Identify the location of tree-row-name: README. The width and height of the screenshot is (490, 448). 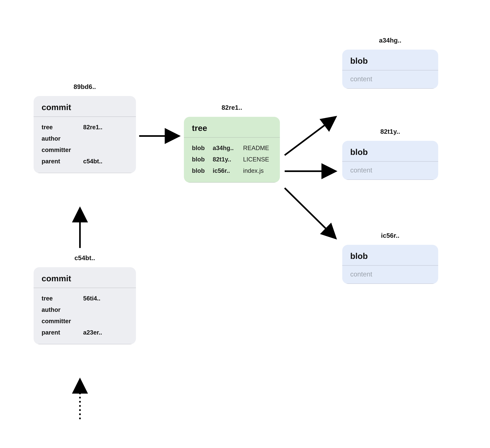
(256, 148).